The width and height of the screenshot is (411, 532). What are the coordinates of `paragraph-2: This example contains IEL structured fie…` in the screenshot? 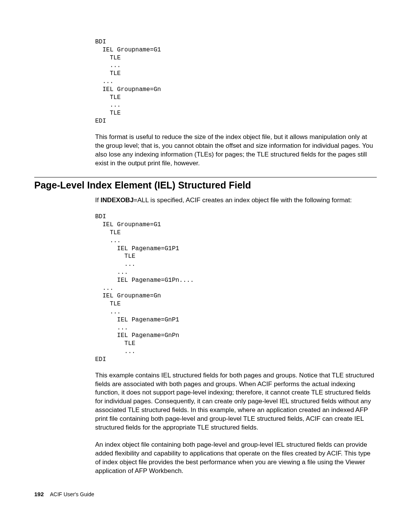 It's located at (236, 402).